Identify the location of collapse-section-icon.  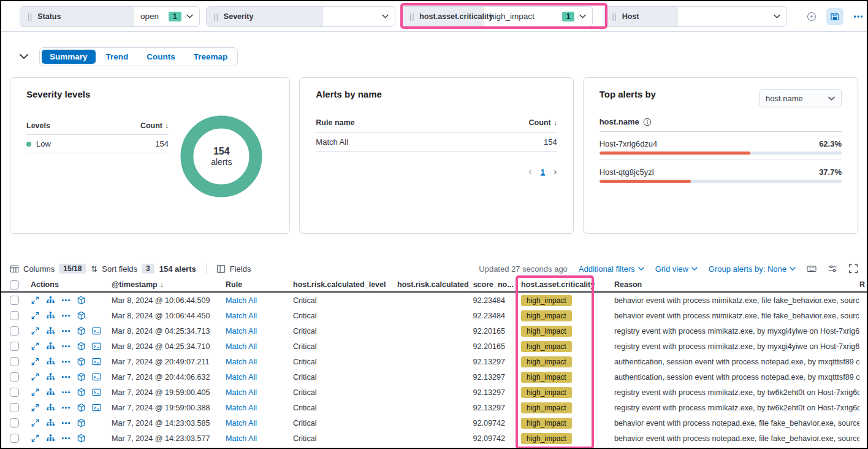
(24, 56).